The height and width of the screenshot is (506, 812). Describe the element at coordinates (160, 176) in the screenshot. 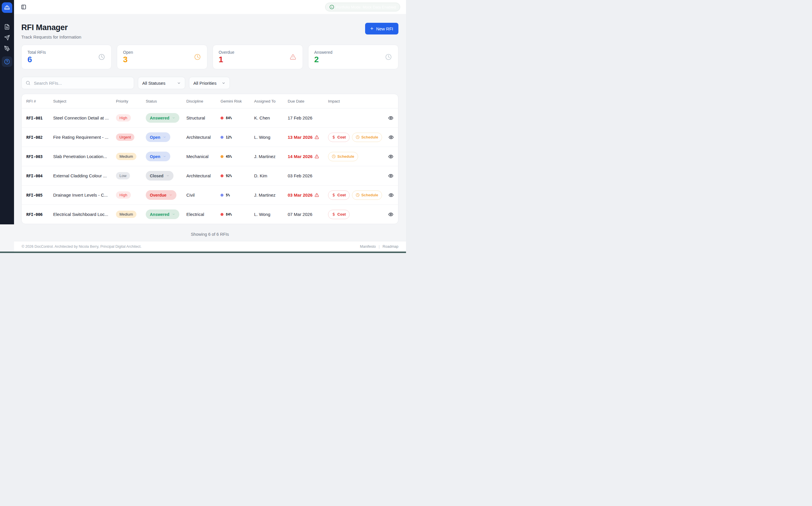

I see `status-select: Closed` at that location.